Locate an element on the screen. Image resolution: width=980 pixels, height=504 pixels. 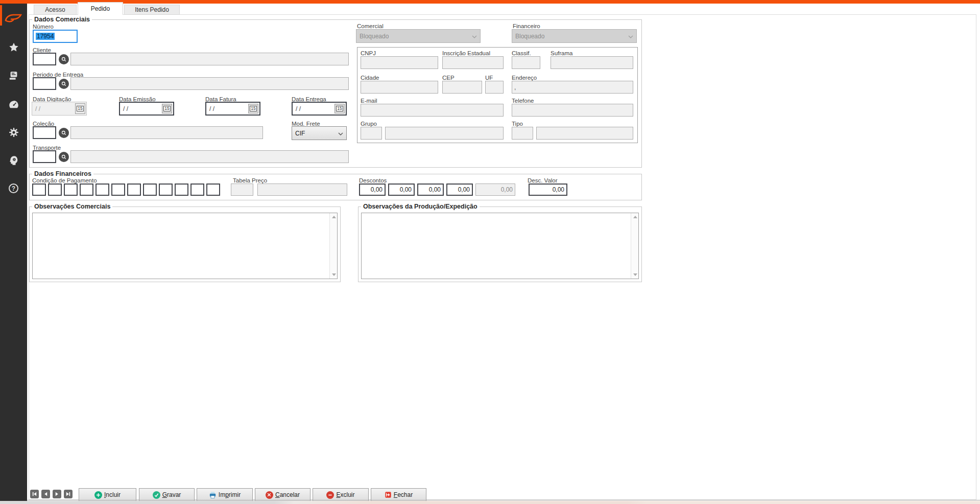
reader-icon is located at coordinates (13, 76).